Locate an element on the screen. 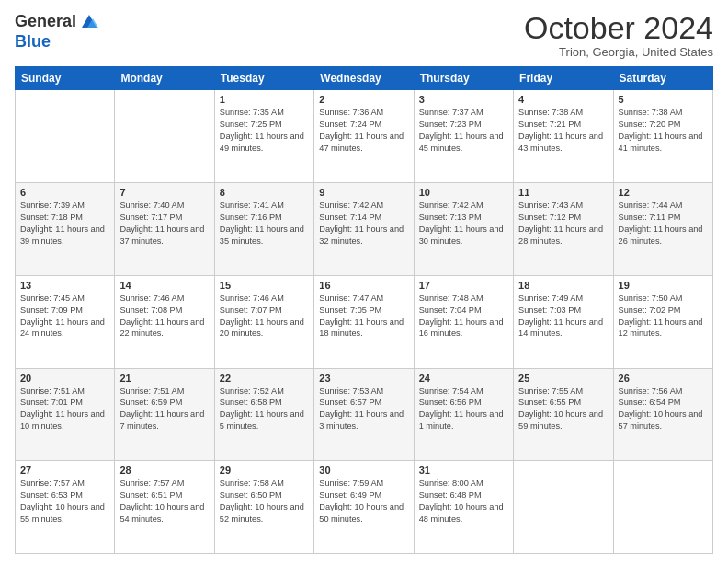 Image resolution: width=728 pixels, height=563 pixels. header-friday: Friday is located at coordinates (563, 79).